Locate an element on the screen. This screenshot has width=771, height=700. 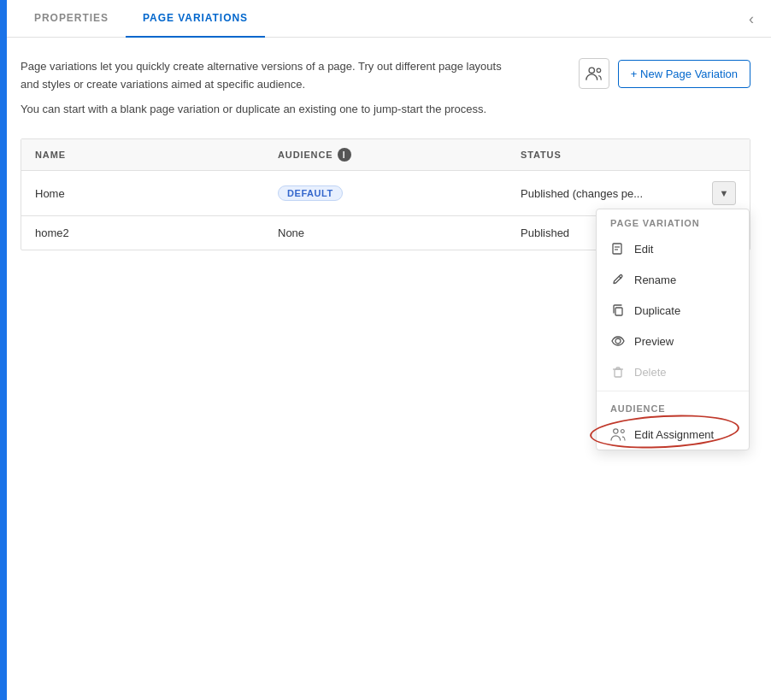
delete-label: Delete is located at coordinates (650, 373).